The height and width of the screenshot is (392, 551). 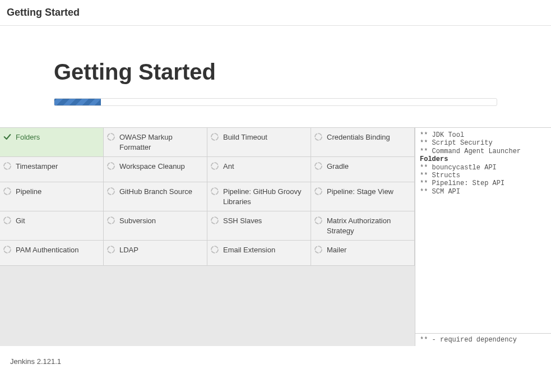 I want to click on plugin-cell: Credentials Binding, so click(x=363, y=142).